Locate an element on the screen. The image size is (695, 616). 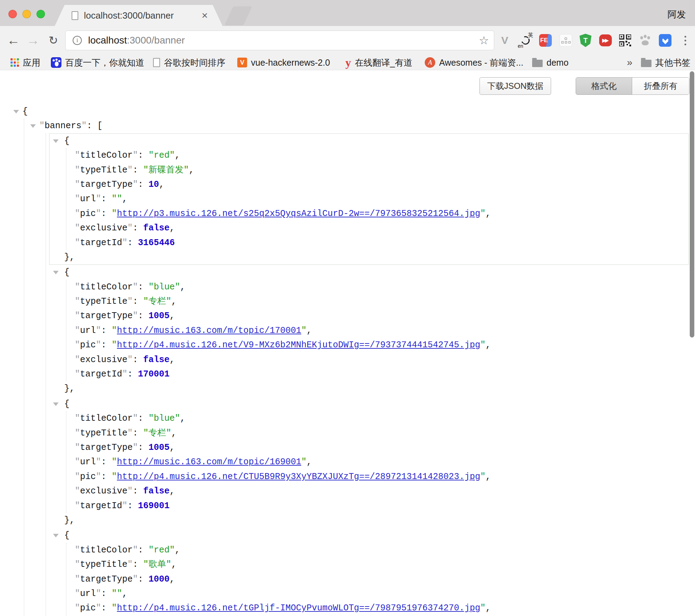
bookmark-folder-other: 其他书签 is located at coordinates (666, 63).